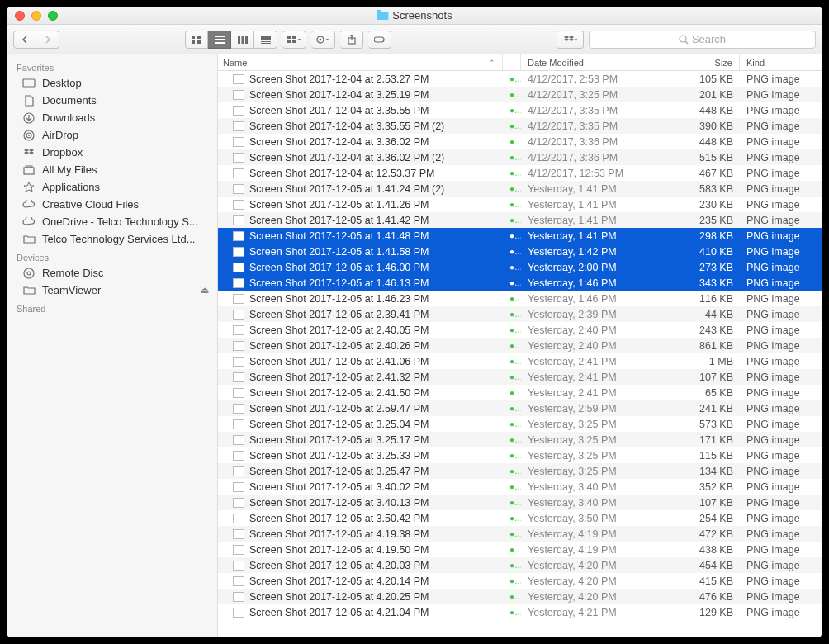 The image size is (829, 644). Describe the element at coordinates (520, 533) in the screenshot. I see `file-row: Screen Shot 2017-12-05 at 4.19.38 PM●Yes…` at that location.